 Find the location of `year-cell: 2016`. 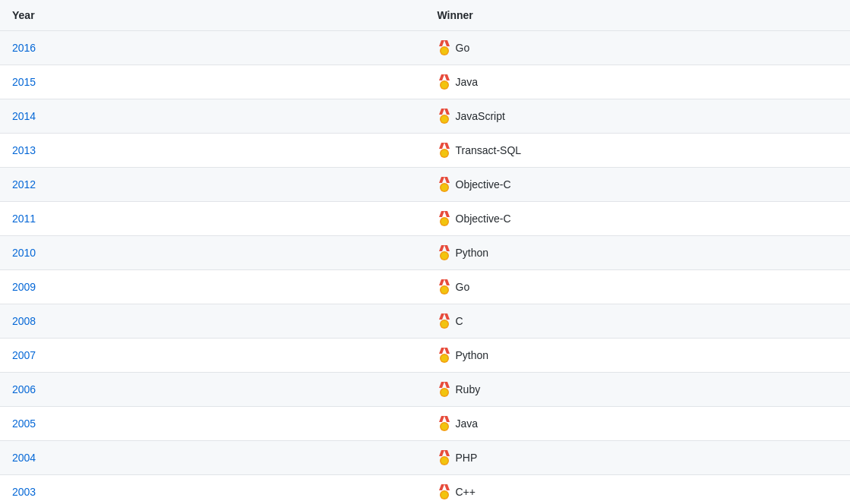

year-cell: 2016 is located at coordinates (213, 49).